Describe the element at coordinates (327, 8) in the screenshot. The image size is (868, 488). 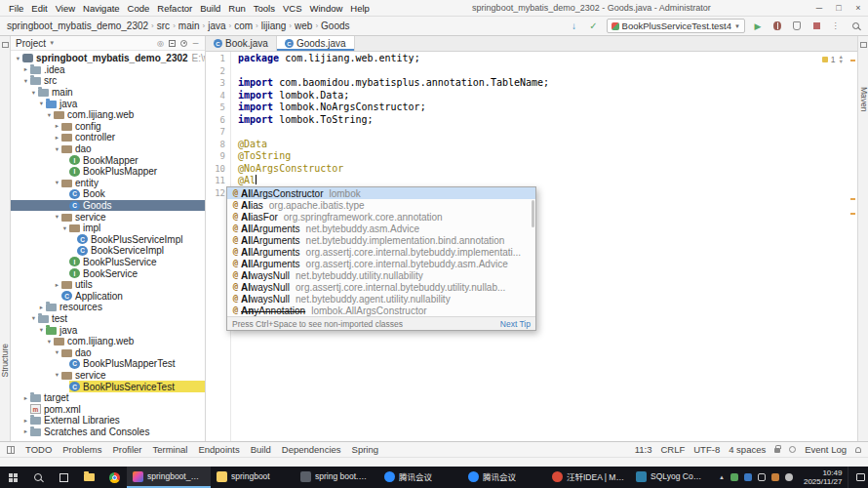
I see `menu-window: Window` at that location.